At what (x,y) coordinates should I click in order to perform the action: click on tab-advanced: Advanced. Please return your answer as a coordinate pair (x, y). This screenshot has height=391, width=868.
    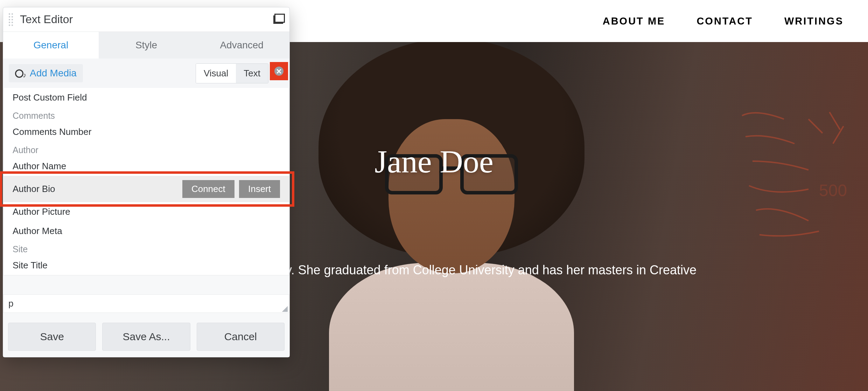
    Looking at the image, I should click on (241, 45).